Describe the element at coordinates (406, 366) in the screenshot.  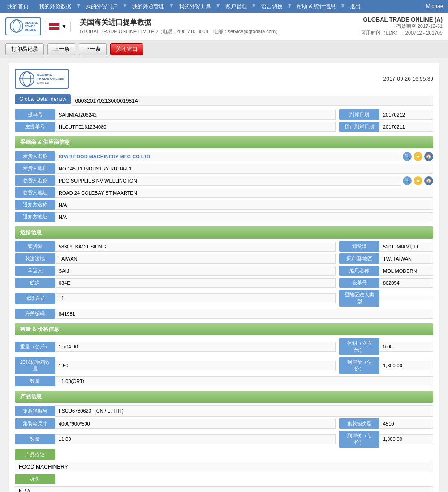
I see `arrival-price-value: 1,800.00` at that location.